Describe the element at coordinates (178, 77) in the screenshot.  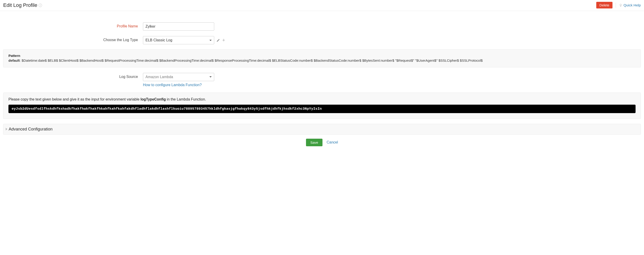
I see `log-source-select: Amazon Lambda` at that location.